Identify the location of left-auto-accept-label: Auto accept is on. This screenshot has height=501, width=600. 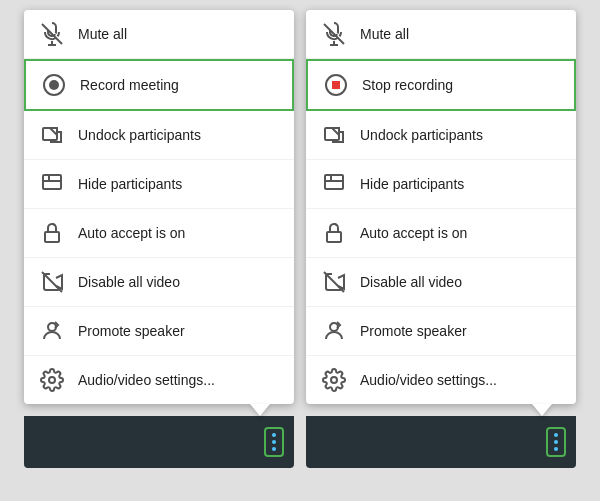
(132, 233).